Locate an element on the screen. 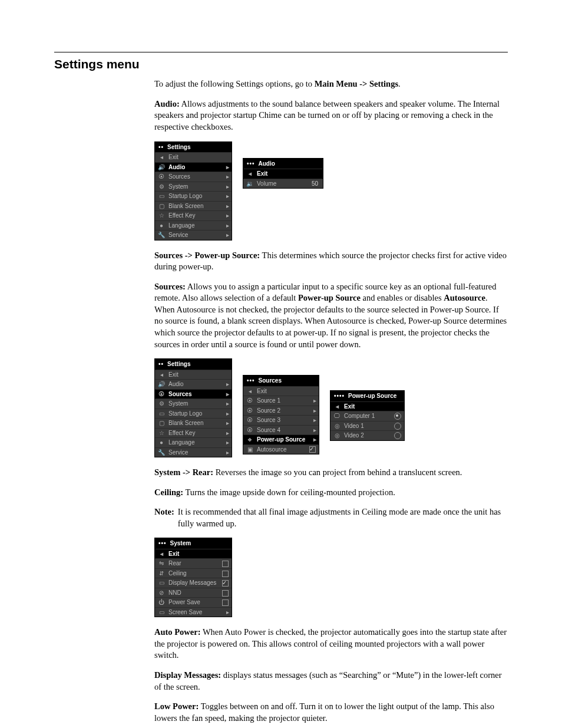 The image size is (562, 728). powerup-option-video-2: ◎Video 2 is located at coordinates (368, 435).